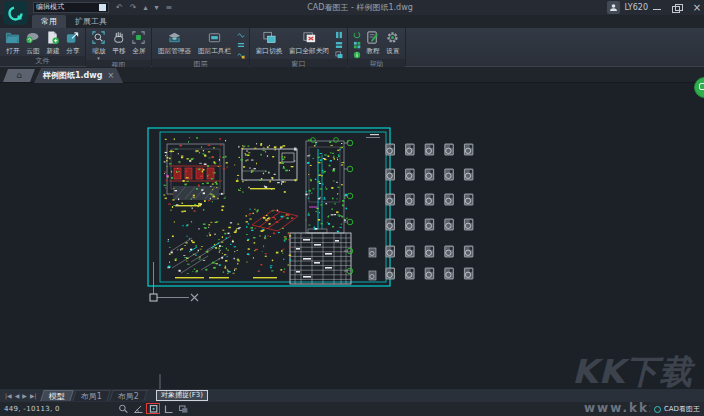  Describe the element at coordinates (269, 42) in the screenshot. I see `window-switch-button: 窗口切换` at that location.